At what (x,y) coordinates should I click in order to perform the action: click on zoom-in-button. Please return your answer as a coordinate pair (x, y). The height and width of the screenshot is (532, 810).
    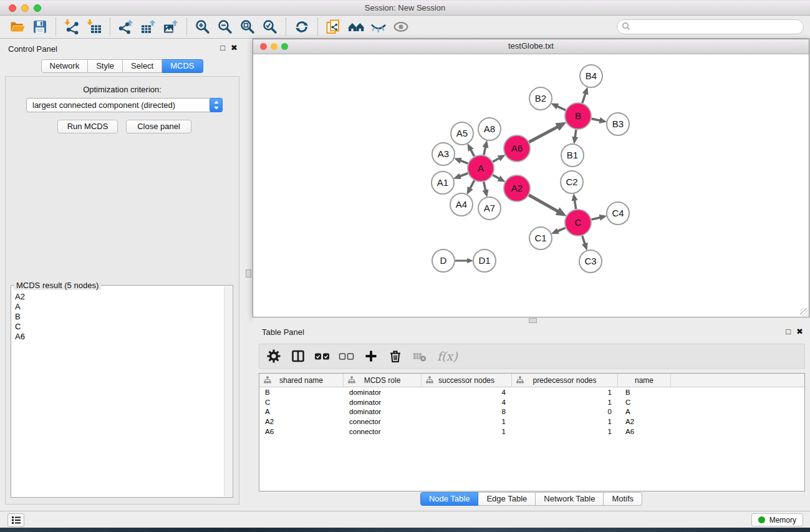
    Looking at the image, I should click on (203, 27).